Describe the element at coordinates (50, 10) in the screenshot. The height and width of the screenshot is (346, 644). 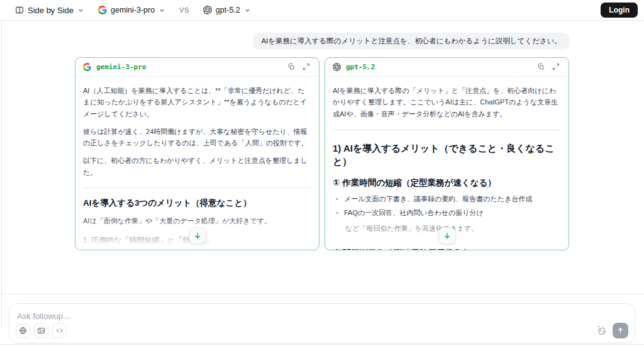
I see `mode-label: Side by Side` at that location.